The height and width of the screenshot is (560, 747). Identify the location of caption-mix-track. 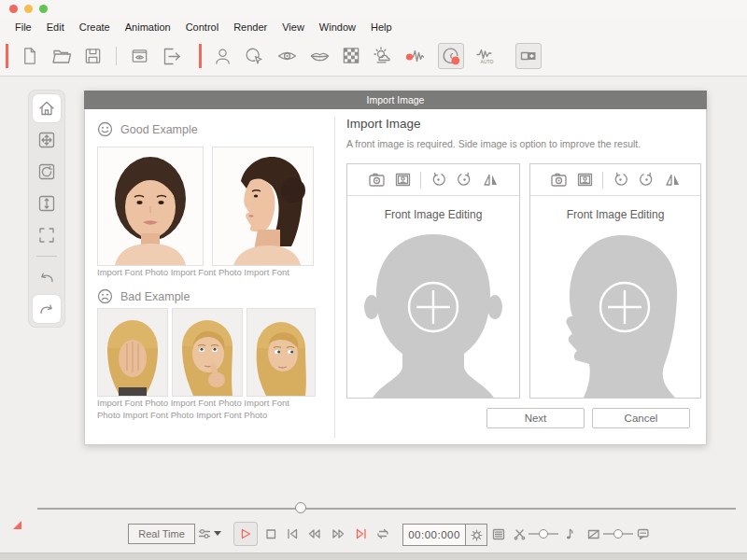
(618, 534).